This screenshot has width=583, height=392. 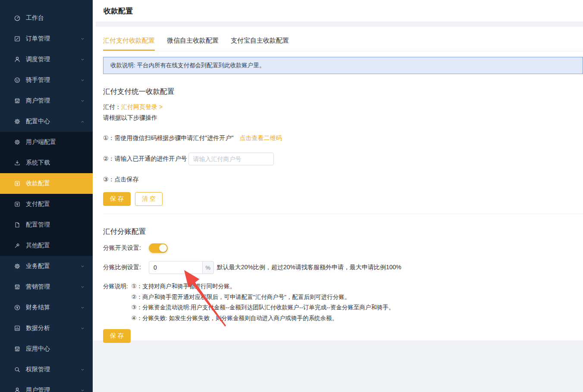 What do you see at coordinates (94, 170) in the screenshot?
I see `content-gutter` at bounding box center [94, 170].